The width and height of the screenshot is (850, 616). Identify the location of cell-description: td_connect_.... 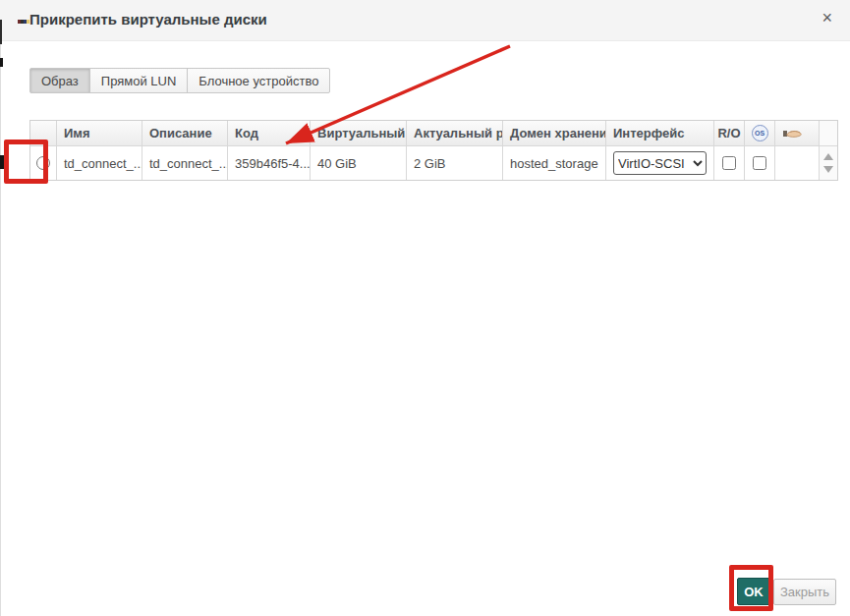
(185, 163).